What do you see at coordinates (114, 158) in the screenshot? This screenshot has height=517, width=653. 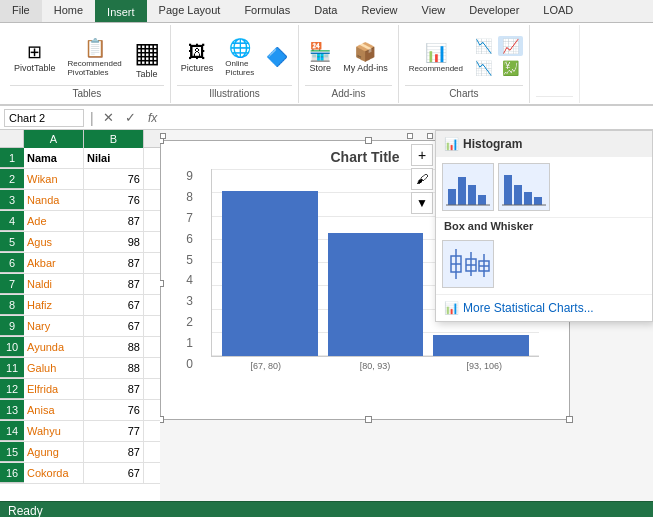 I see `cell-b1: Nilai` at bounding box center [114, 158].